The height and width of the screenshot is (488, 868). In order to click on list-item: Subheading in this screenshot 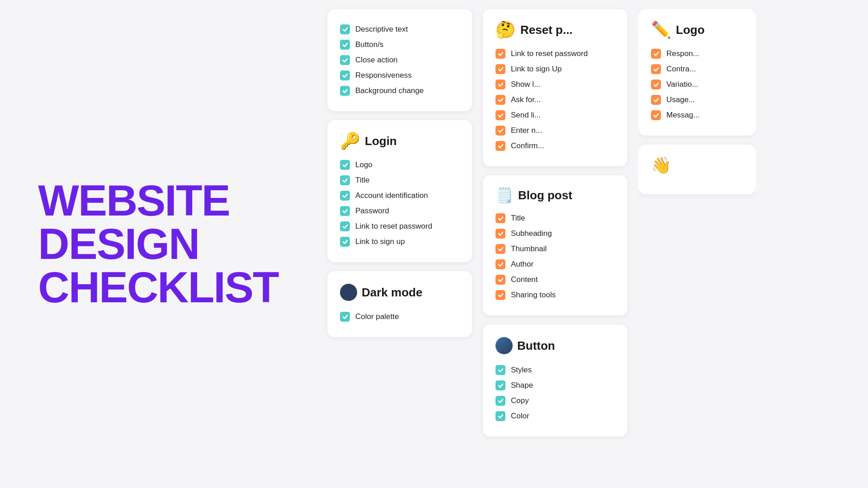, I will do `click(555, 234)`.